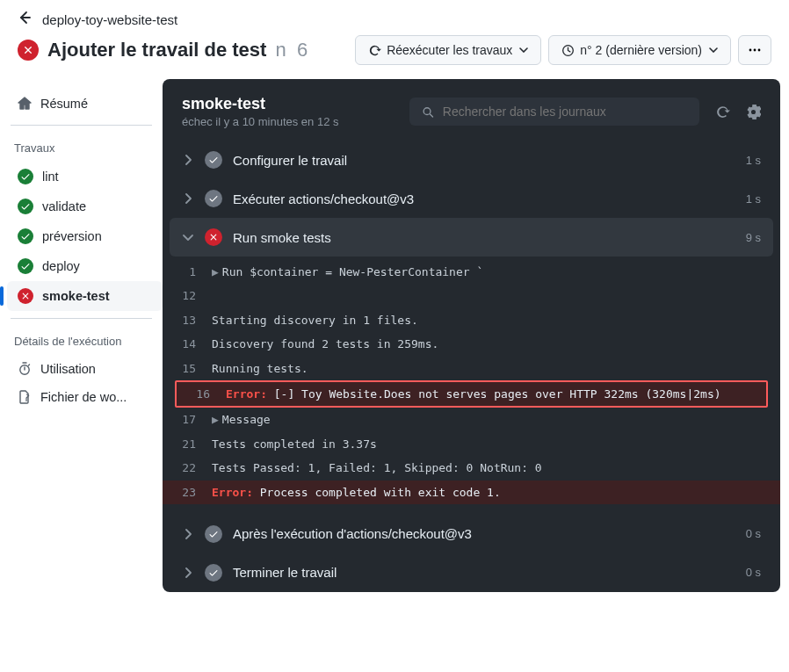 The image size is (789, 672). What do you see at coordinates (471, 492) in the screenshot?
I see `log-line: 23Error: Process completed with exit cod…` at bounding box center [471, 492].